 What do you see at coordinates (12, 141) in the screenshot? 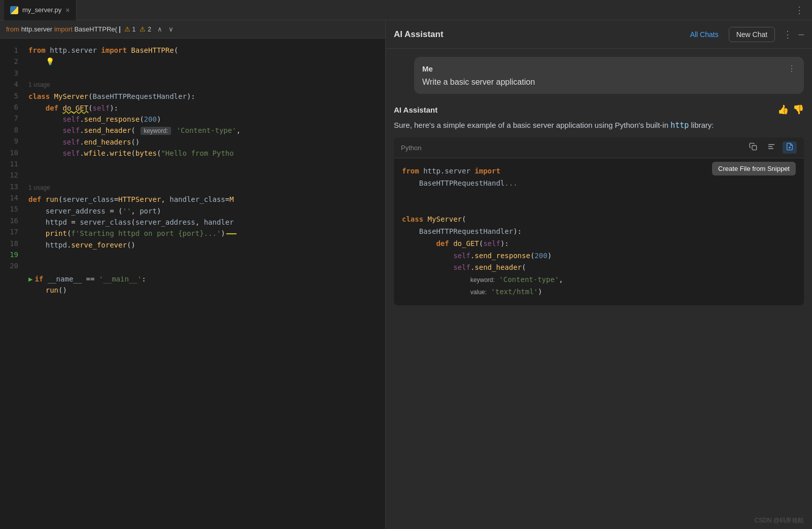
I see `line-num-9: 9` at bounding box center [12, 141].